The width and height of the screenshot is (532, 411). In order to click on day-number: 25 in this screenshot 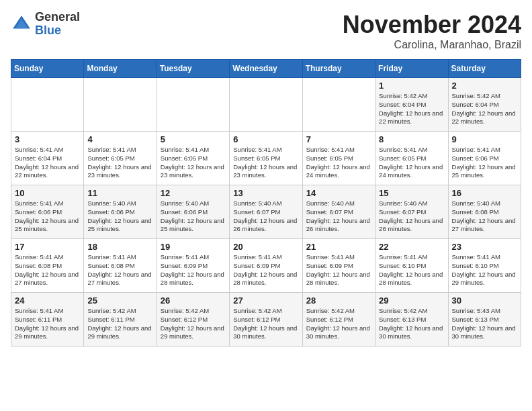, I will do `click(120, 301)`.